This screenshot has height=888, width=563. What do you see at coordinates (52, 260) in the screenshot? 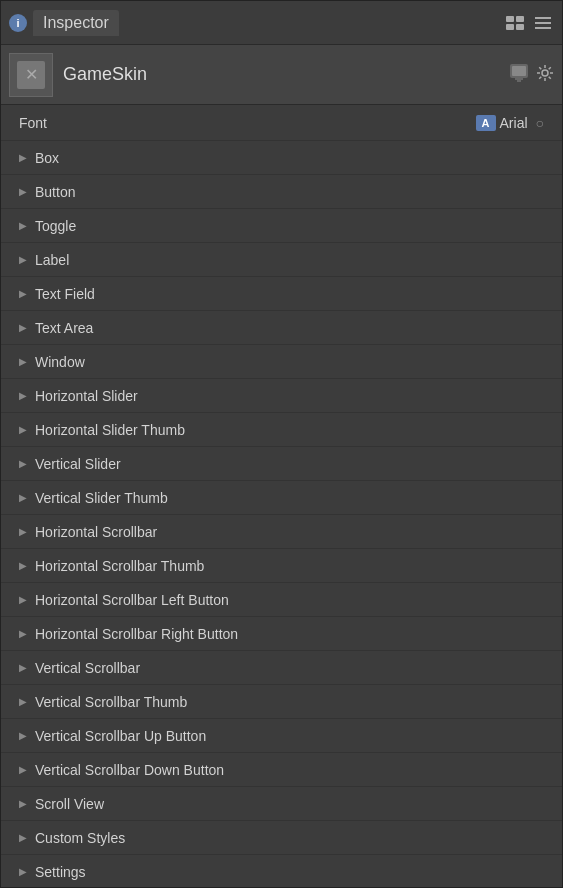
I see `list-item-label: Label` at bounding box center [52, 260].